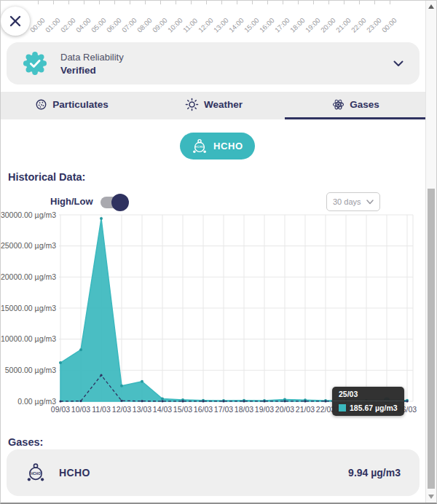  Describe the element at coordinates (130, 25) in the screenshot. I see `hour-label: 07:00` at that location.